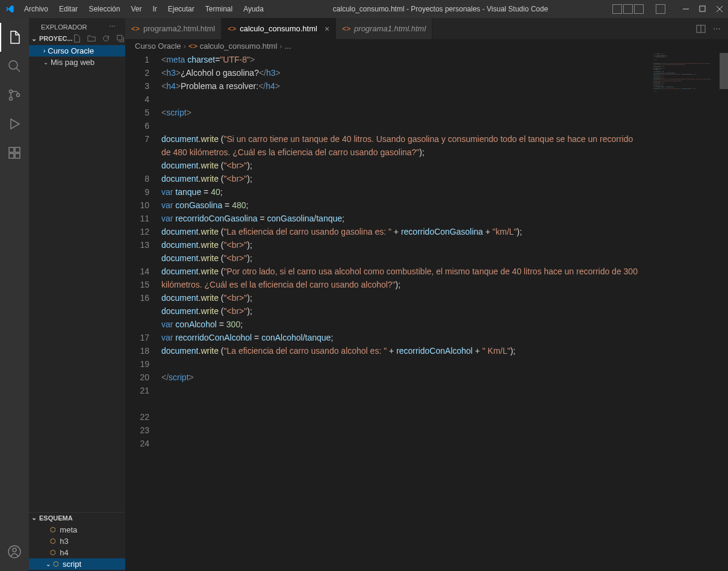 The image size is (728, 571). What do you see at coordinates (327, 29) in the screenshot?
I see `close-tab-icon: ×` at bounding box center [327, 29].